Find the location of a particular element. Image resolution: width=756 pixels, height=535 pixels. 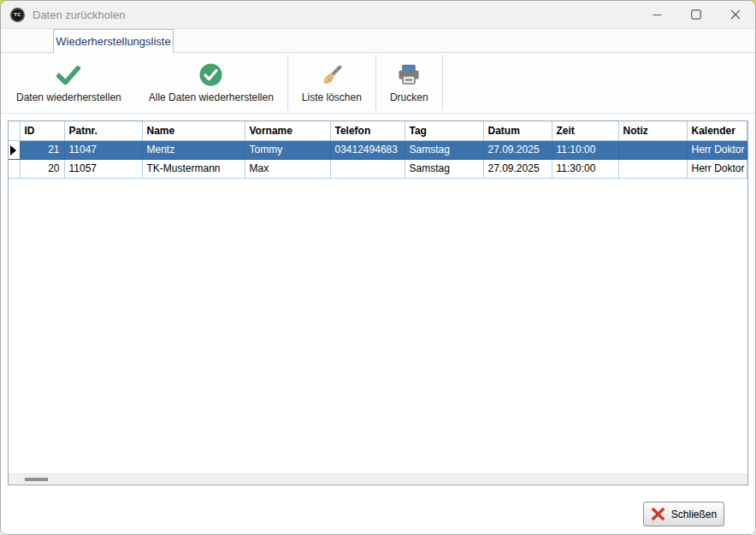

column-header: Datum is located at coordinates (517, 131).